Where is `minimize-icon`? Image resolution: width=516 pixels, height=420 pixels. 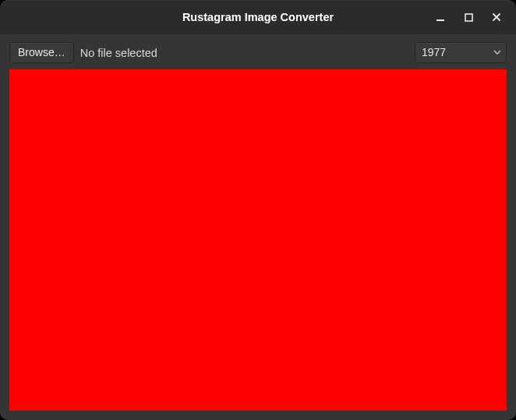
minimize-icon is located at coordinates (440, 17).